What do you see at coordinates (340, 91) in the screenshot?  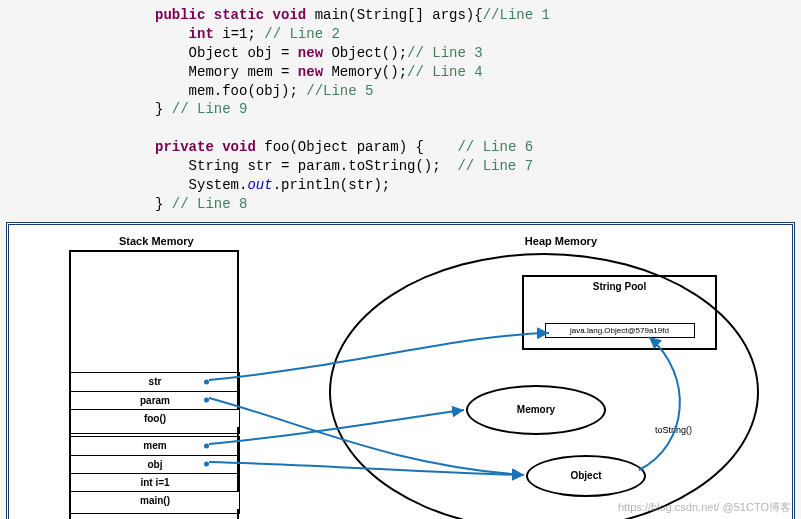 I see `cmt-l5: //Line 5` at bounding box center [340, 91].